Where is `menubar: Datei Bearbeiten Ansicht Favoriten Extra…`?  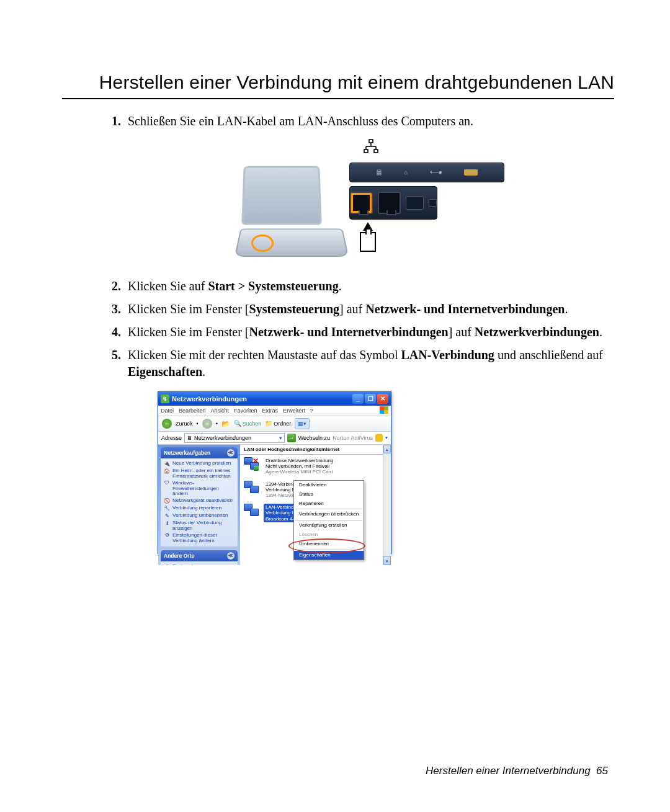 menubar: Datei Bearbeiten Ansicht Favoriten Extra… is located at coordinates (274, 411).